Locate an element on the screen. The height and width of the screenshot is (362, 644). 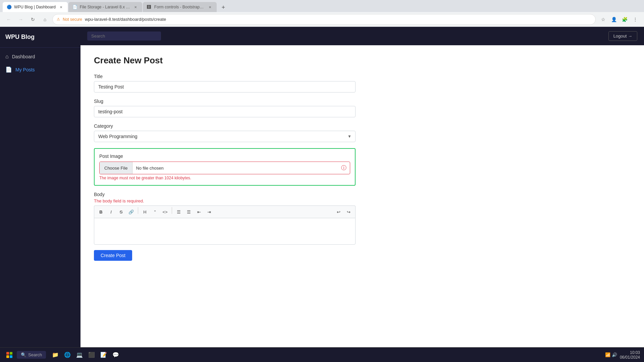
tab-favicon-2: 📄 is located at coordinates (75, 7).